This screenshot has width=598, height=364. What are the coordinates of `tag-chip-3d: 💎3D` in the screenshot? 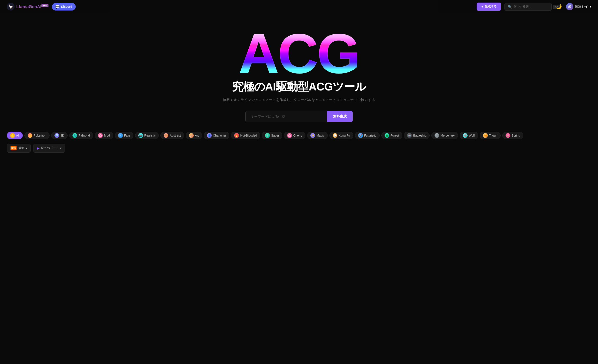 It's located at (59, 136).